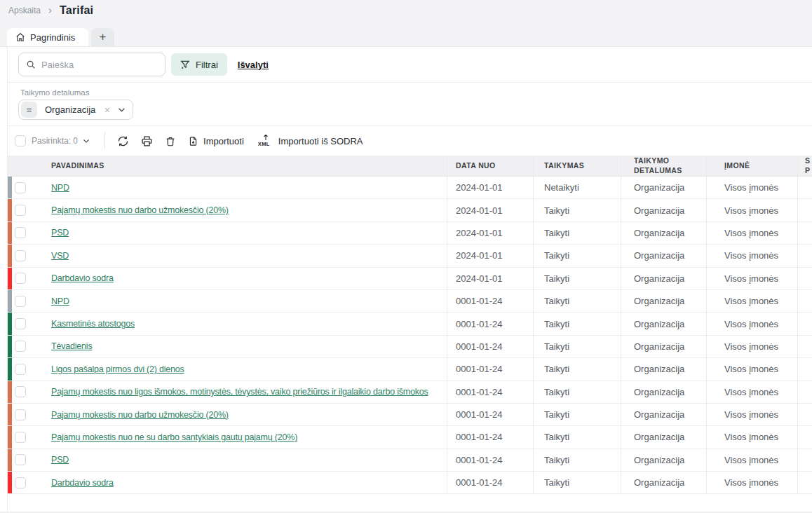 This screenshot has height=513, width=812. Describe the element at coordinates (410, 141) in the screenshot. I see `table-toolbar: Pasirinkta: 0 Importuoti` at that location.